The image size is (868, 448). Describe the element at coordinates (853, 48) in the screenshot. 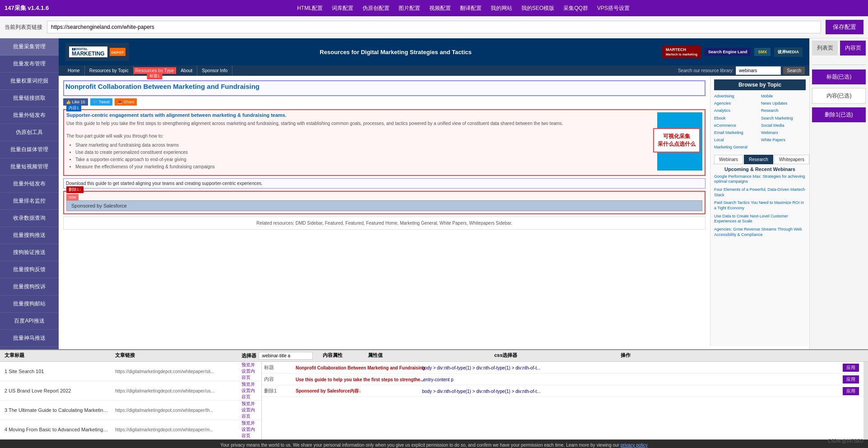

I see `content-page-btn: 内容页` at that location.